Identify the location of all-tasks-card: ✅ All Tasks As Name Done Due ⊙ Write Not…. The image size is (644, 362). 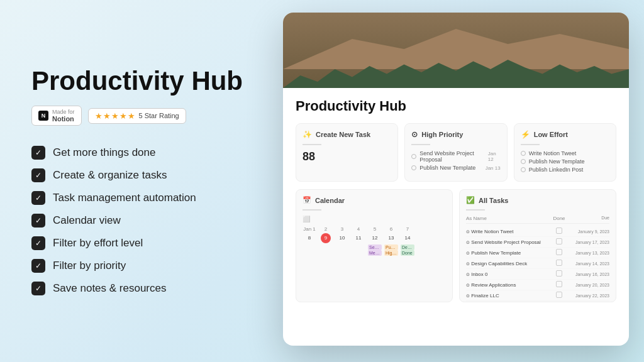
(538, 246).